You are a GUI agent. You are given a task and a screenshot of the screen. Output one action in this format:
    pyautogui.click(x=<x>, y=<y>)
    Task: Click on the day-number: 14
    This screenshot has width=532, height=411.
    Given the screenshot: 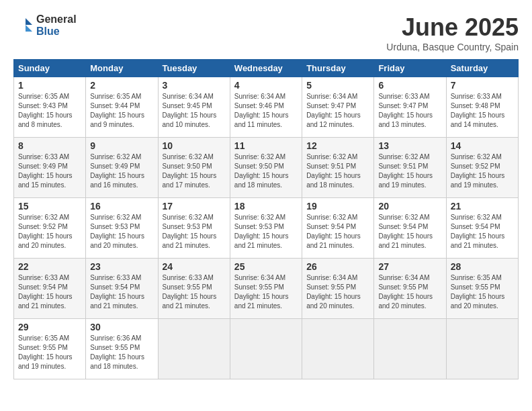 What is the action you would take?
    pyautogui.click(x=482, y=146)
    